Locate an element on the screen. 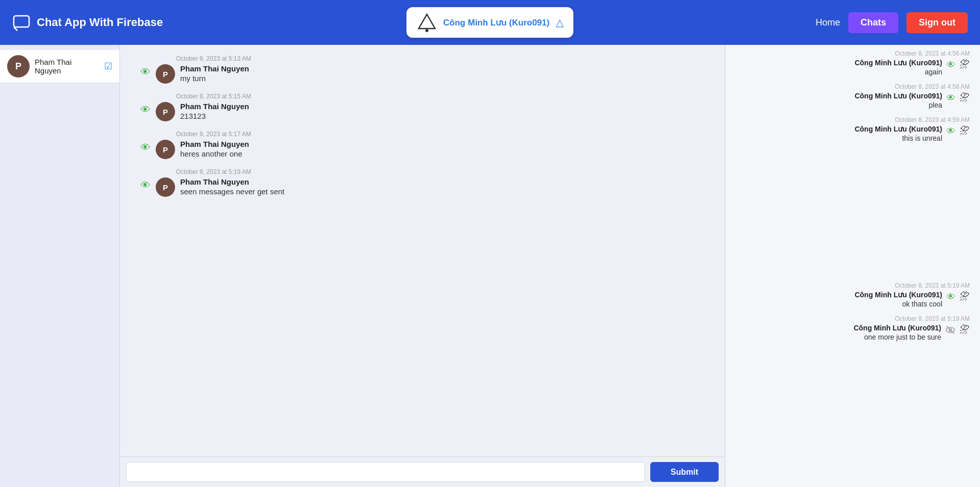 Image resolution: width=980 pixels, height=487 pixels. app-brand: Chat App With Firebase is located at coordinates (88, 22).